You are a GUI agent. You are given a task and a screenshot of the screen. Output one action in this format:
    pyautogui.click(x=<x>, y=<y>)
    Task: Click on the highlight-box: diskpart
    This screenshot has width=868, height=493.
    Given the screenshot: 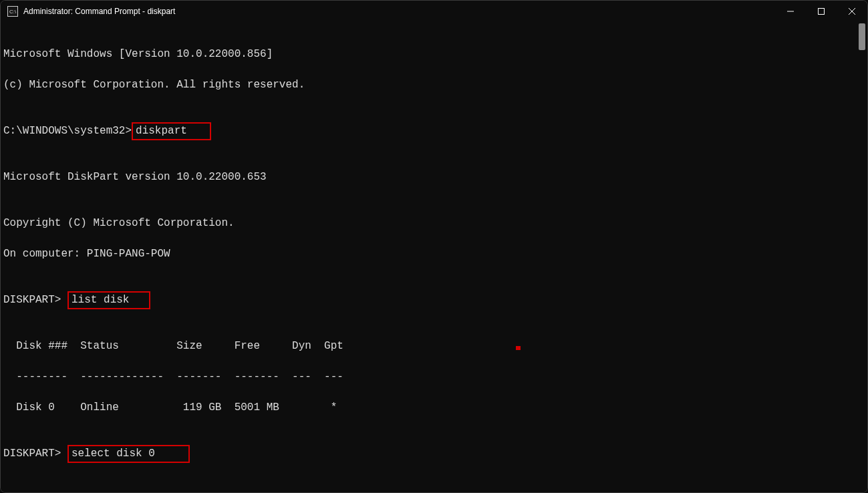 What is the action you would take?
    pyautogui.click(x=171, y=131)
    